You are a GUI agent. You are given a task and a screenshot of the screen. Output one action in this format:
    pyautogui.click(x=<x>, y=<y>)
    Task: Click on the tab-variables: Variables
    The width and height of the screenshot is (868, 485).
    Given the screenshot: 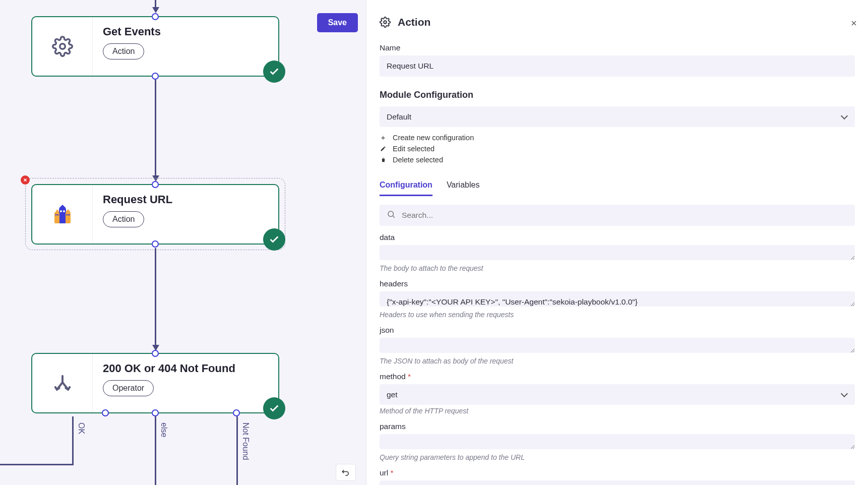 What is the action you would take?
    pyautogui.click(x=463, y=189)
    